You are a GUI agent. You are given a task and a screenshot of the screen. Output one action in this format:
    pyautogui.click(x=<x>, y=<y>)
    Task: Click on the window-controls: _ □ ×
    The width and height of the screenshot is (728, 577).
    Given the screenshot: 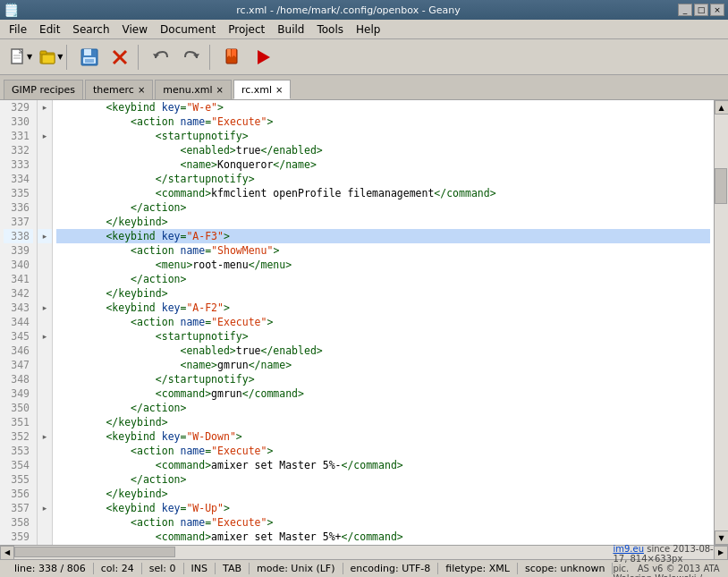 What is the action you would take?
    pyautogui.click(x=701, y=10)
    